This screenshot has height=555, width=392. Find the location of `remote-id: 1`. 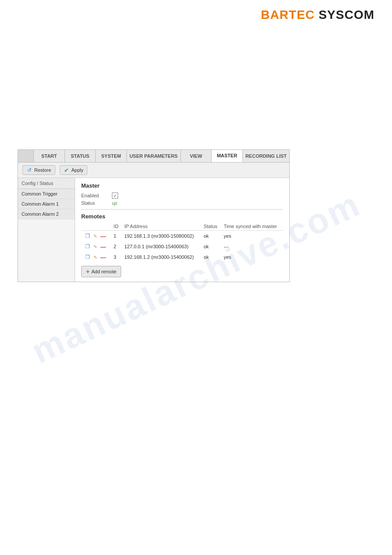

remote-id: 1 is located at coordinates (116, 236).